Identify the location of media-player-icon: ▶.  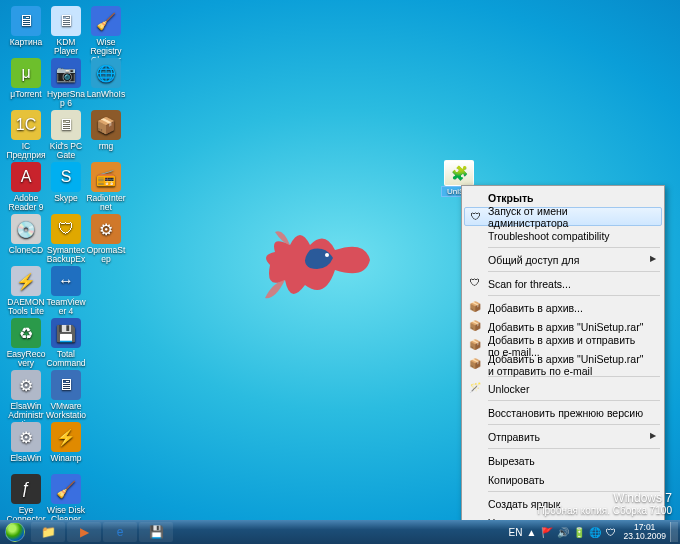
(84, 532).